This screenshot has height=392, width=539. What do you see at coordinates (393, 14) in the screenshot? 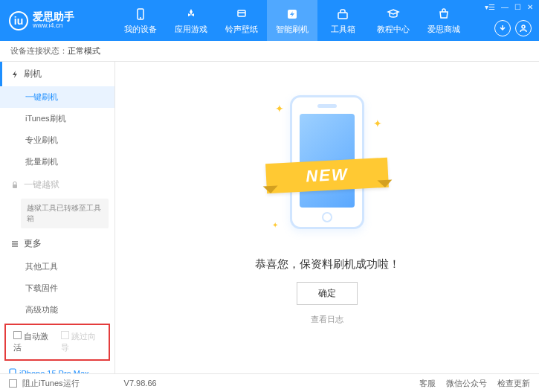
I see `tutorial-icon` at bounding box center [393, 14].